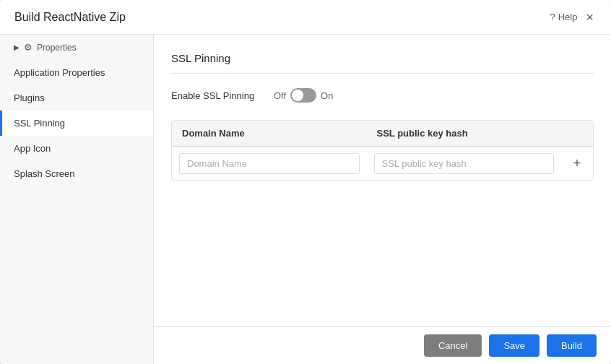 The width and height of the screenshot is (611, 364). I want to click on toggle-group: Off On, so click(303, 95).